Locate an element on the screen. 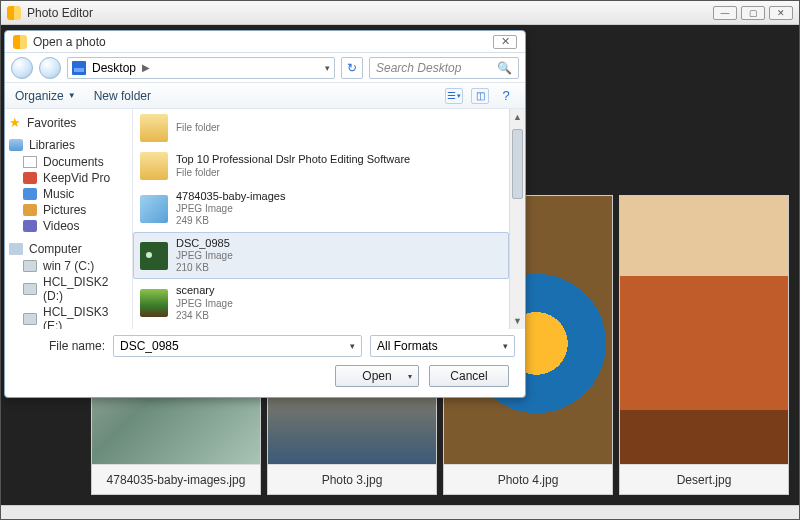 This screenshot has height=520, width=800. pictures-icon is located at coordinates (30, 210).